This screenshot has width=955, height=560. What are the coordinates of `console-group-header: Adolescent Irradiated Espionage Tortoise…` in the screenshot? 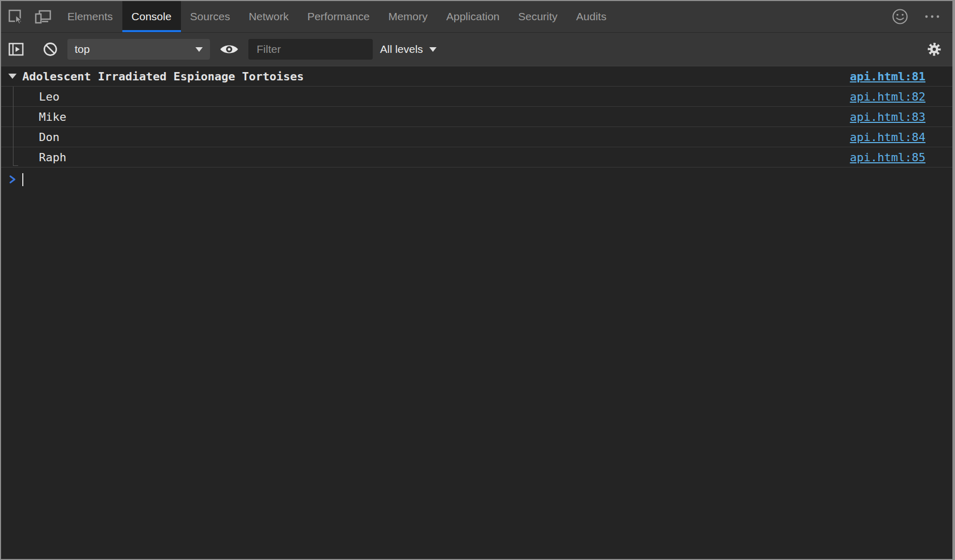 It's located at (477, 77).